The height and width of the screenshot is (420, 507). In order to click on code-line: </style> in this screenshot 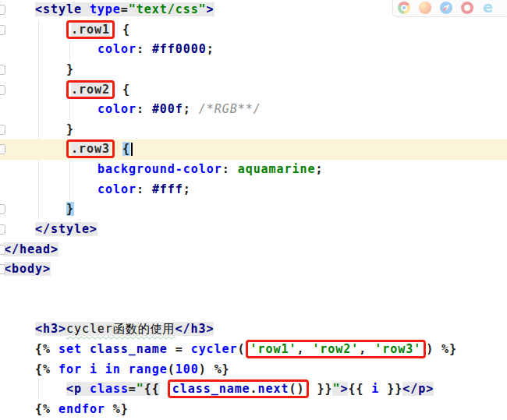, I will do `click(254, 230)`.